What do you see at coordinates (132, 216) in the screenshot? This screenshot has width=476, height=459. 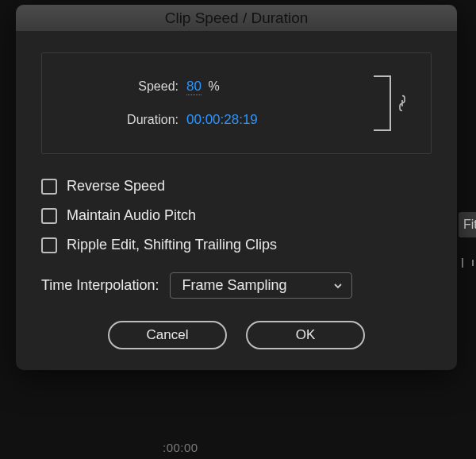 I see `maintain-pitch-label: Maintain Audio Pitch` at bounding box center [132, 216].